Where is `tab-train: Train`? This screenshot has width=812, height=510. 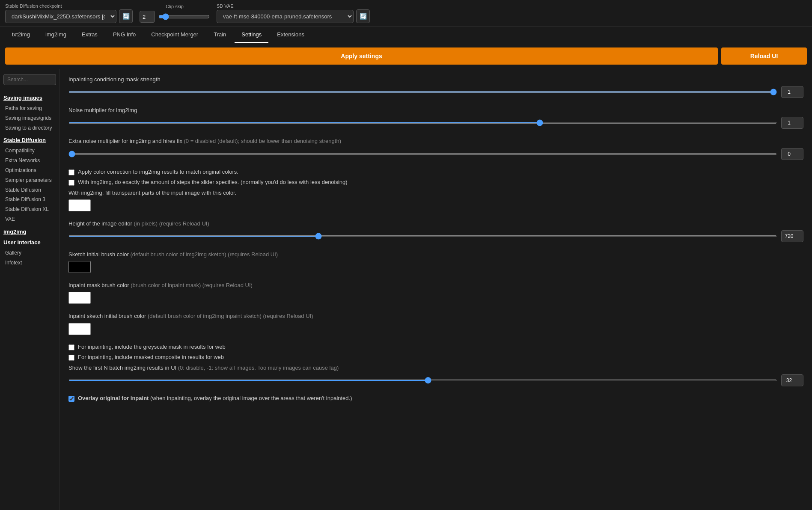 tab-train: Train is located at coordinates (220, 35).